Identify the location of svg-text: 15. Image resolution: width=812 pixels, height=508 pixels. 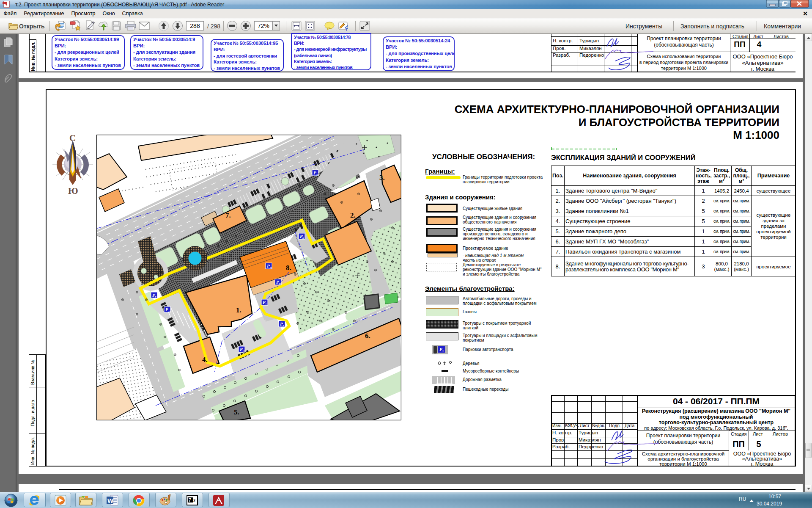
(244, 351).